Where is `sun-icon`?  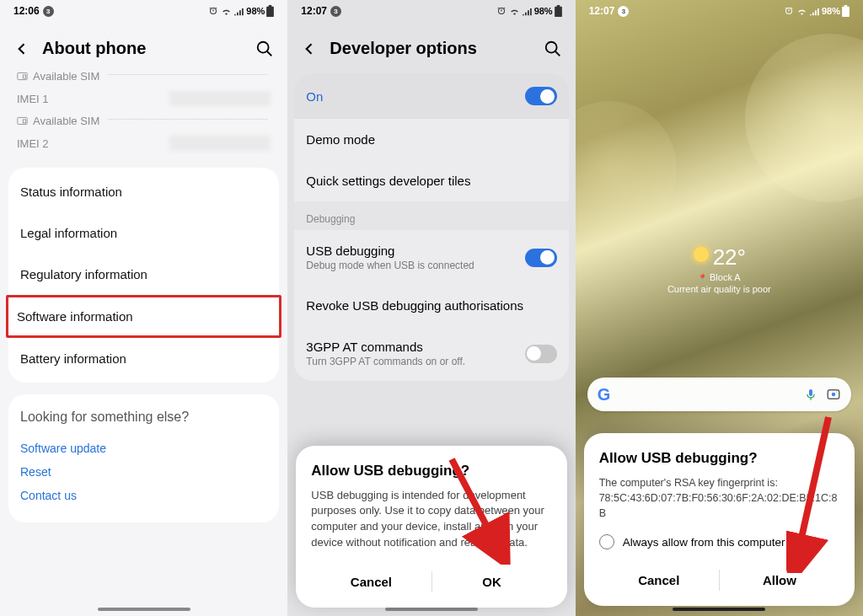 sun-icon is located at coordinates (701, 254).